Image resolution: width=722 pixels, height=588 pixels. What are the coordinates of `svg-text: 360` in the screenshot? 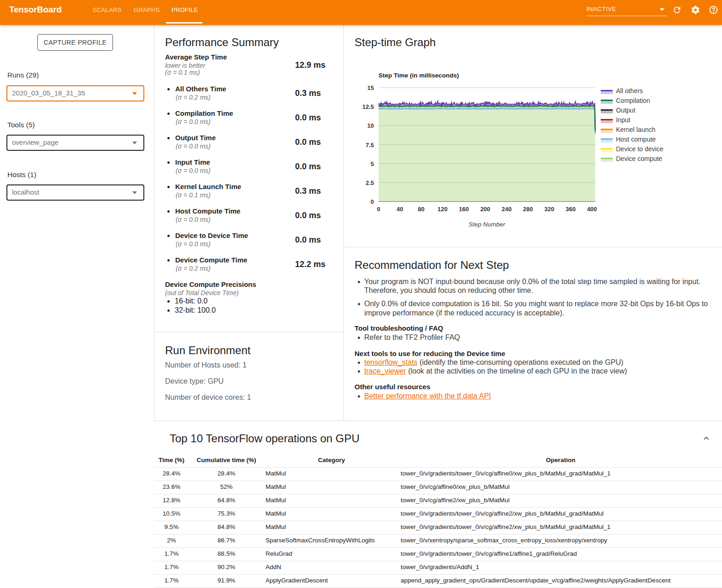 It's located at (571, 209).